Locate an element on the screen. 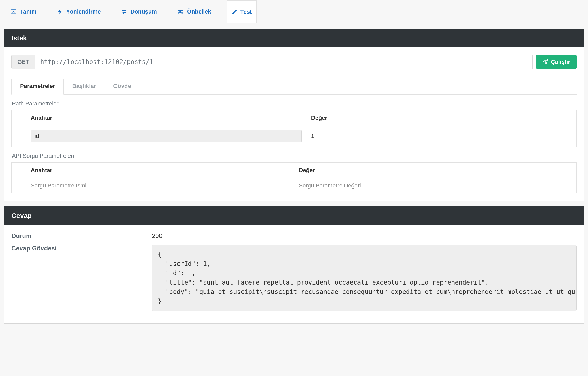 The height and width of the screenshot is (376, 588). inner-tab-label: Gövde is located at coordinates (122, 86).